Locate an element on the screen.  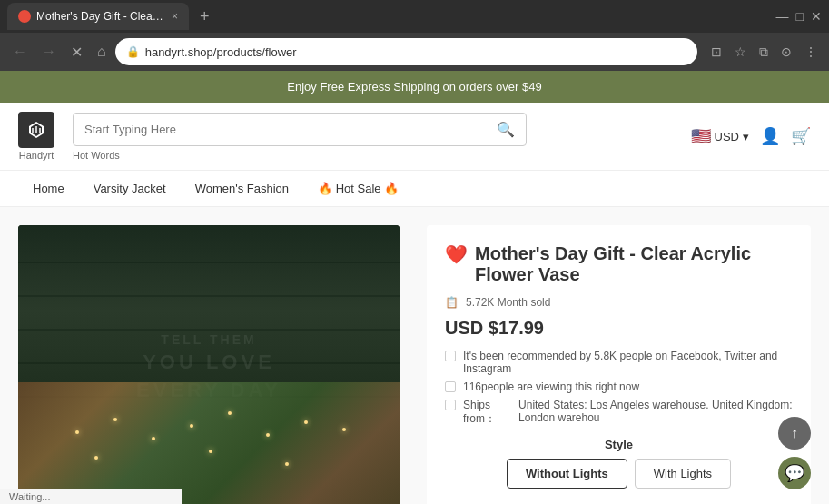
profile-button: ⊙ is located at coordinates (786, 52).